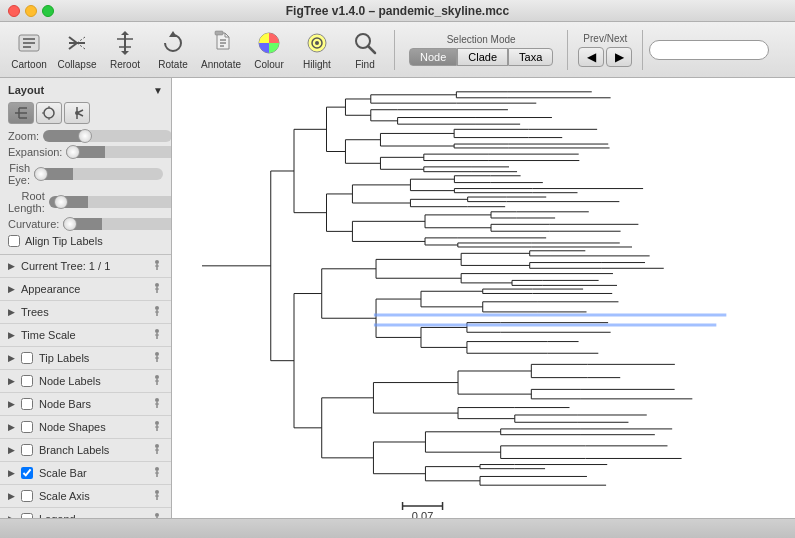 This screenshot has height=538, width=795. I want to click on cartoon-button: Cartoon, so click(29, 50).